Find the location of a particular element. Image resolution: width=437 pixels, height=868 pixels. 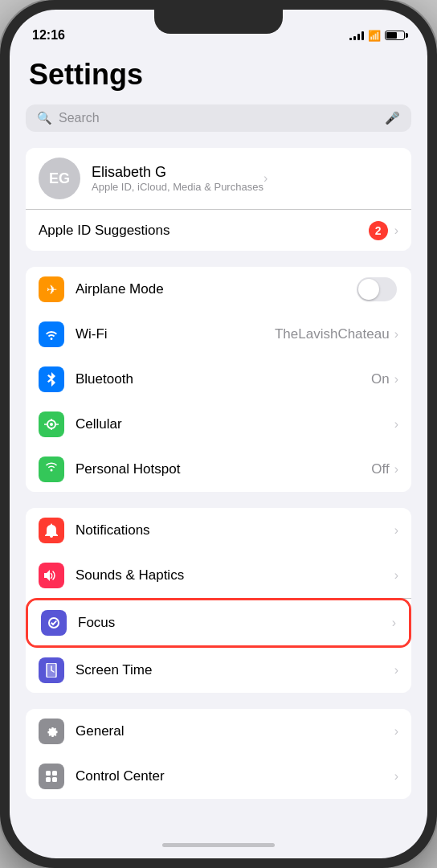

screentime-chevron: › is located at coordinates (397, 670).